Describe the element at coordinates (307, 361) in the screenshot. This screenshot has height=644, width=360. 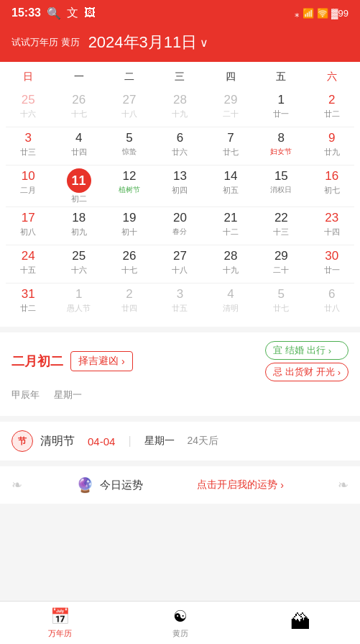
I see `yi-ji-group: 宜 结婚 出行 › 忌 出货财 开光 ›` at that location.